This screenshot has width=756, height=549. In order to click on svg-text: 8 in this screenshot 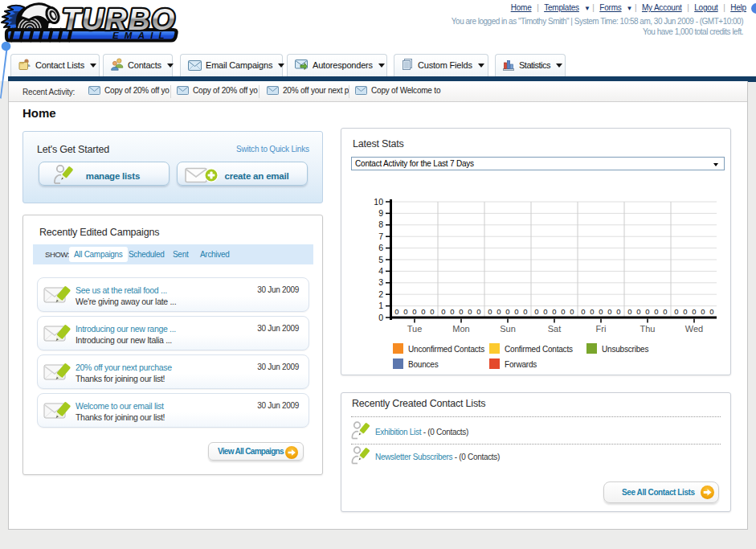, I will do `click(381, 224)`.